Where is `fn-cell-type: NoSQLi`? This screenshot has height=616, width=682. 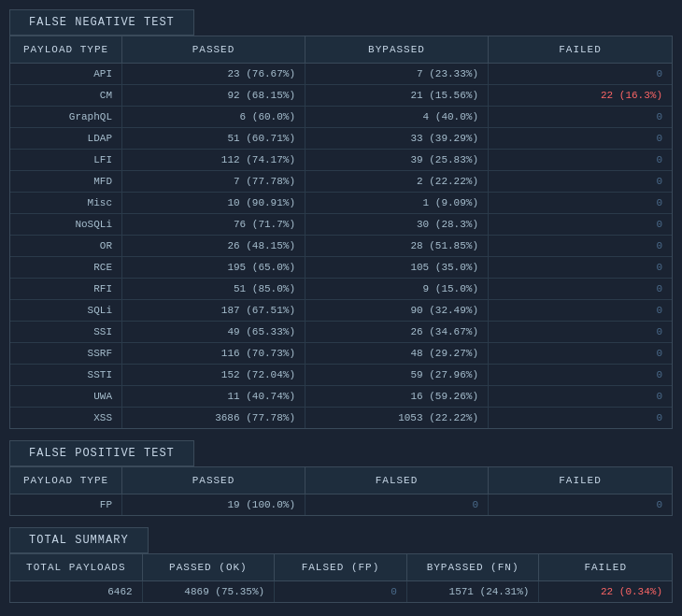 fn-cell-type: NoSQLi is located at coordinates (66, 224).